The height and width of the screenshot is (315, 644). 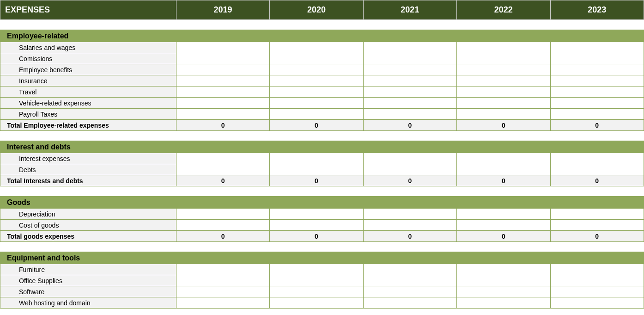 I want to click on expenses-title: EXPENSES, so click(x=89, y=10).